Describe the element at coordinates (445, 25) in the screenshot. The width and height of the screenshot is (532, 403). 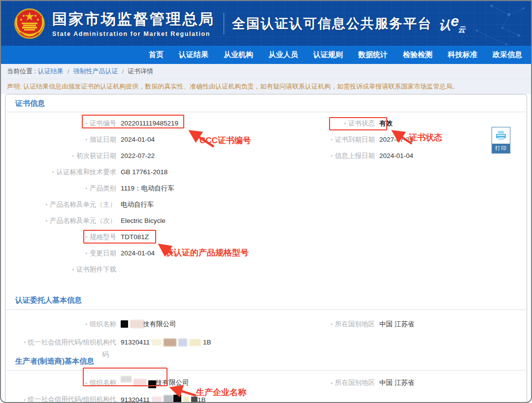
I see `logo-char-1: 认` at that location.